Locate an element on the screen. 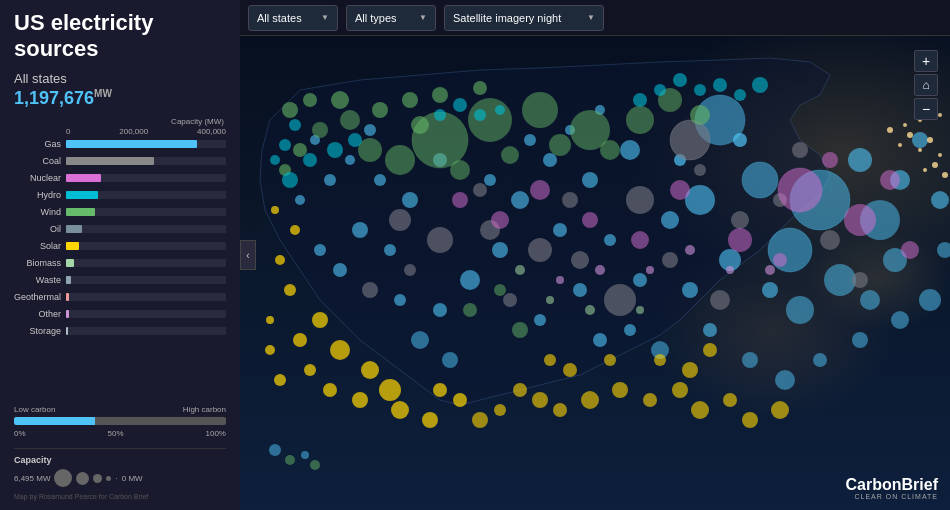 The image size is (950, 510). bar-label: Geothermal is located at coordinates (40, 297).